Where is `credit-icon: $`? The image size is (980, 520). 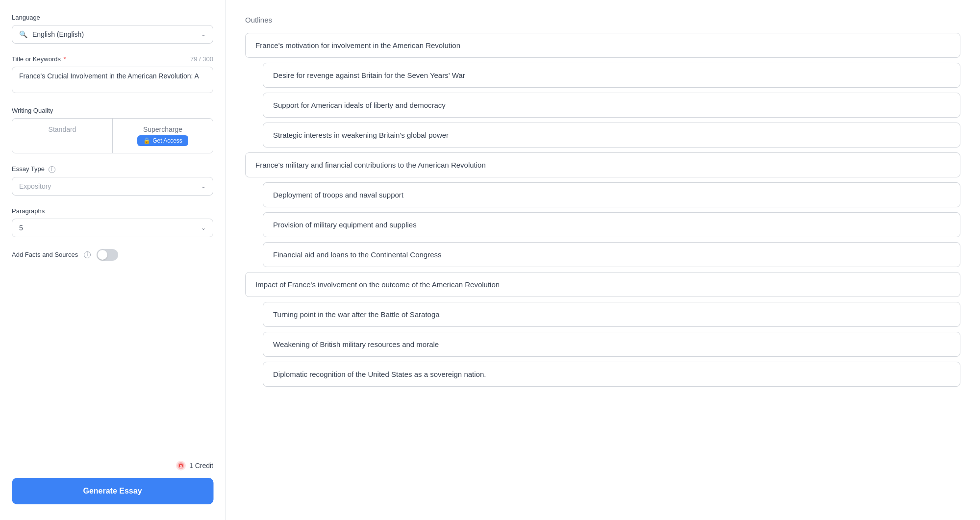 credit-icon: $ is located at coordinates (181, 466).